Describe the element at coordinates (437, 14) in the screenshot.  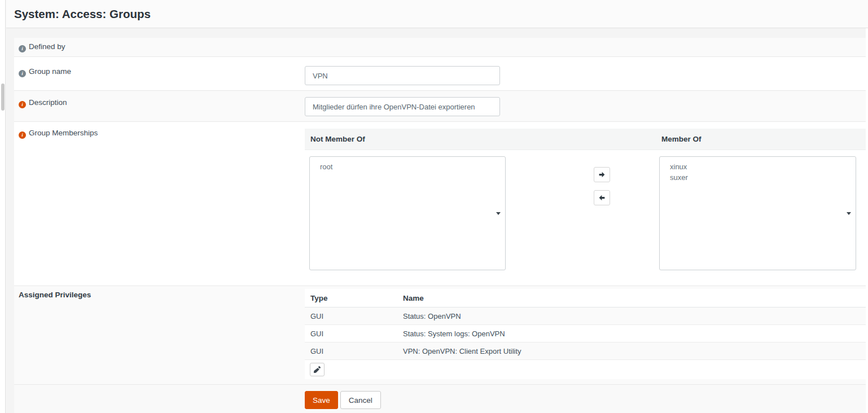
I see `page-header: System: Access: Groups` at that location.